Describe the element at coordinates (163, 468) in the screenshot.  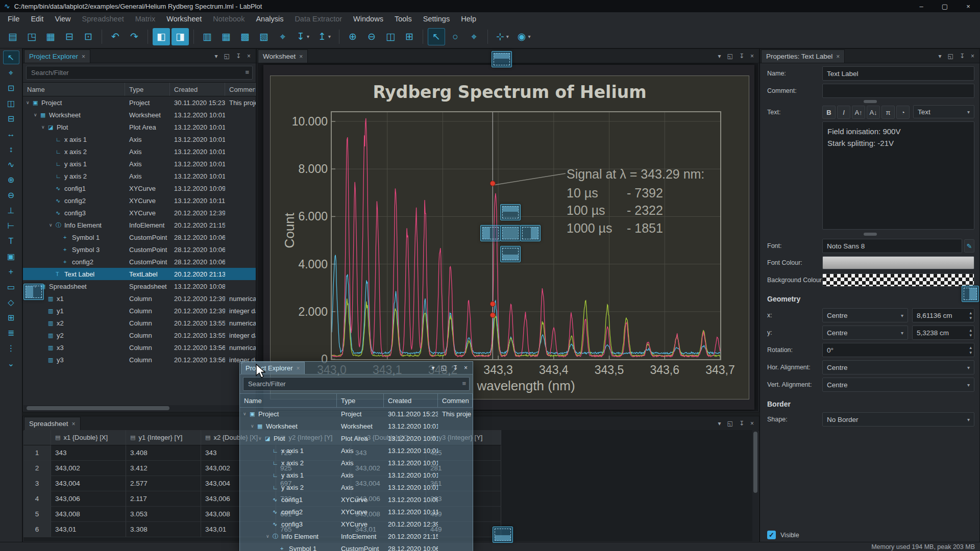
I see `cell: 3.412` at that location.